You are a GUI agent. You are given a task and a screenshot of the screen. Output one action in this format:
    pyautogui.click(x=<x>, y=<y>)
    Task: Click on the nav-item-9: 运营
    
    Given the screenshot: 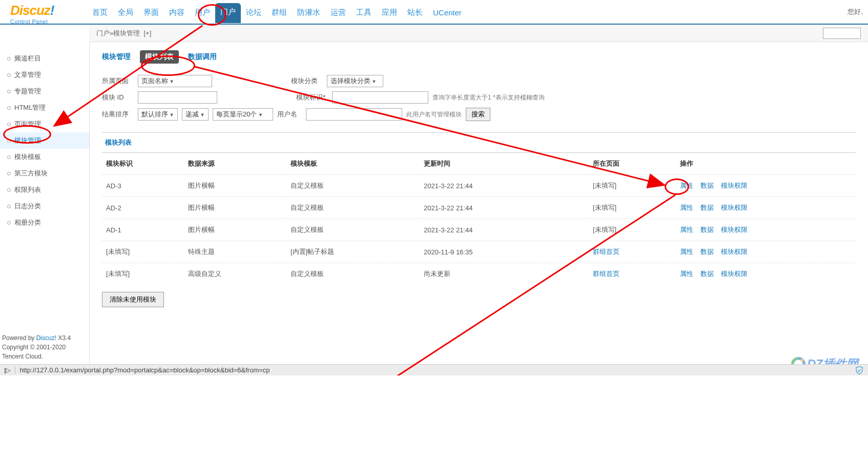 What is the action you would take?
    pyautogui.click(x=338, y=12)
    